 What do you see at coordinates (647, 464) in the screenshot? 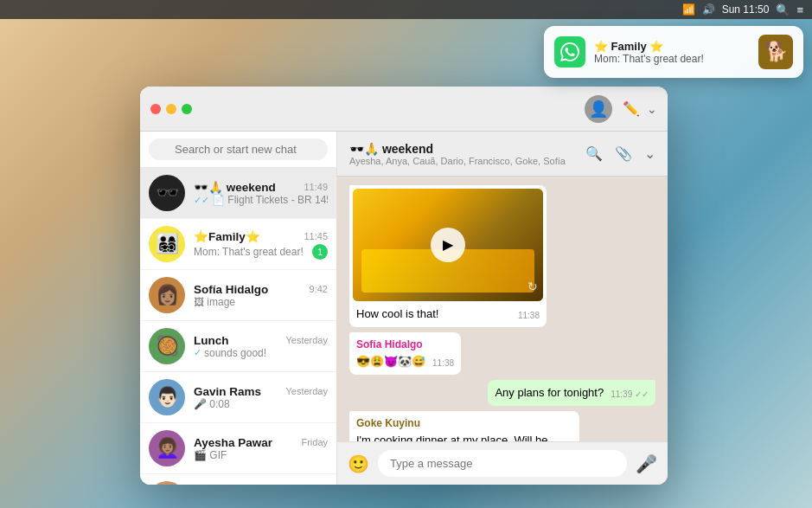
I see `microphone-button: 🎤` at bounding box center [647, 464].